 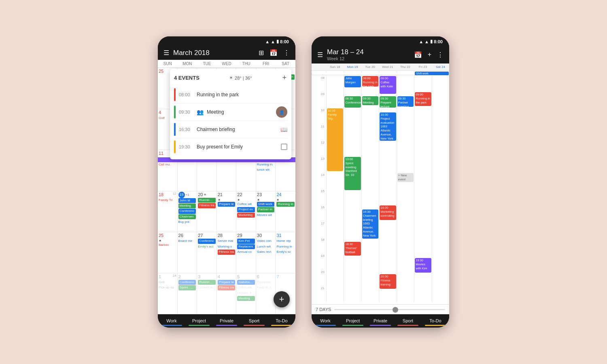 What do you see at coordinates (388, 67) in the screenshot?
I see `week-header-wed: Wed 21` at bounding box center [388, 67].